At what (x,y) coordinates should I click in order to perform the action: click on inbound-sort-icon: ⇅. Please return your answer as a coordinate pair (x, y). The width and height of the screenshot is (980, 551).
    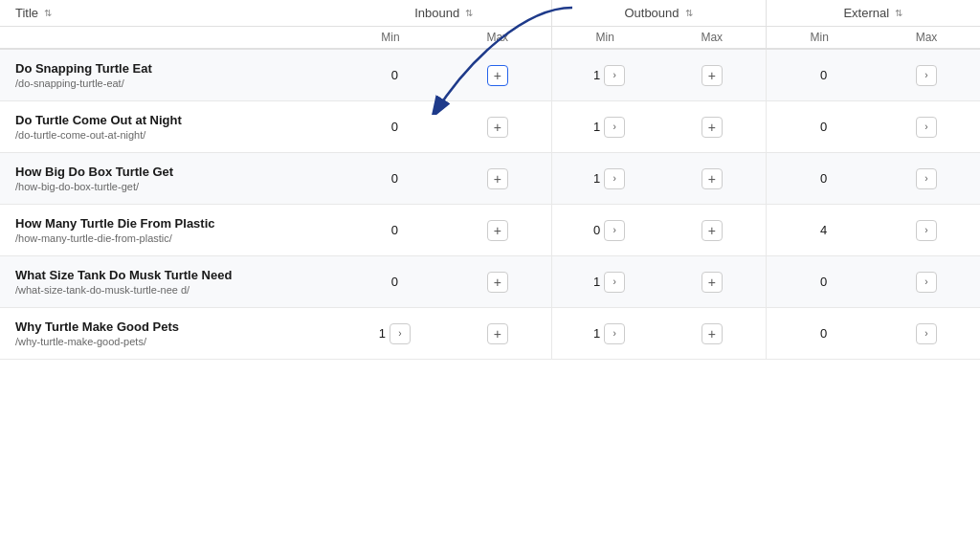
    Looking at the image, I should click on (469, 13).